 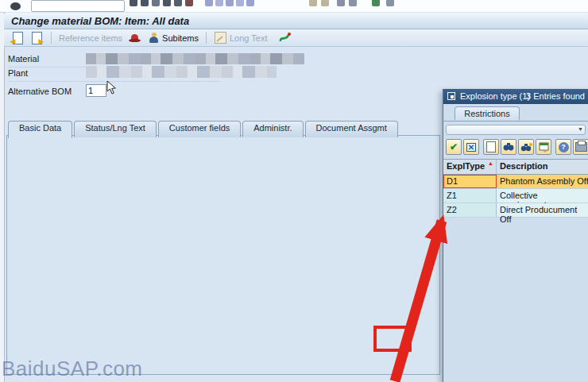 What do you see at coordinates (580, 147) in the screenshot?
I see `print-button` at bounding box center [580, 147].